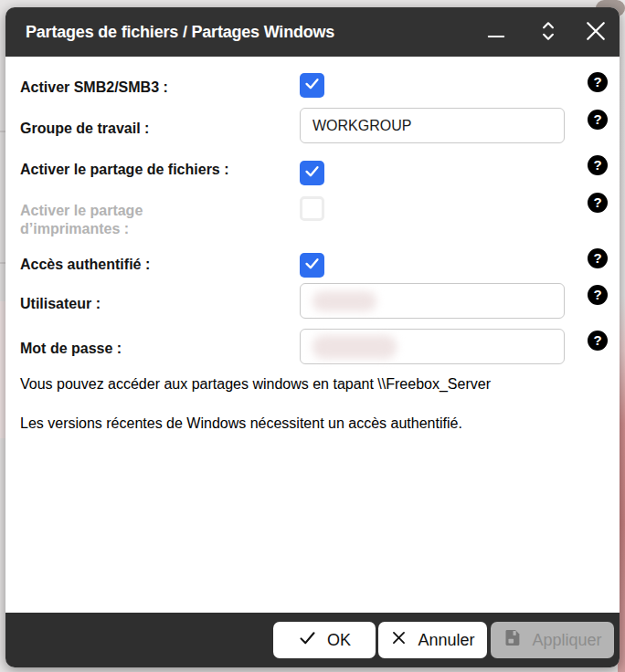 This screenshot has width=625, height=672. Describe the element at coordinates (496, 32) in the screenshot. I see `minimize-button` at that location.